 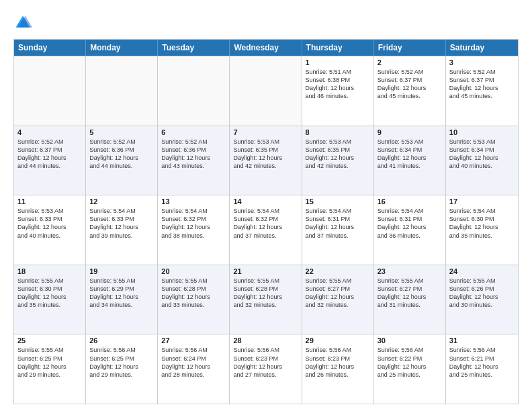 I want to click on calendar-cell: 8Sunrise: 5:53 AM Sunset: 6:35 PM Daylig…, so click(x=339, y=161).